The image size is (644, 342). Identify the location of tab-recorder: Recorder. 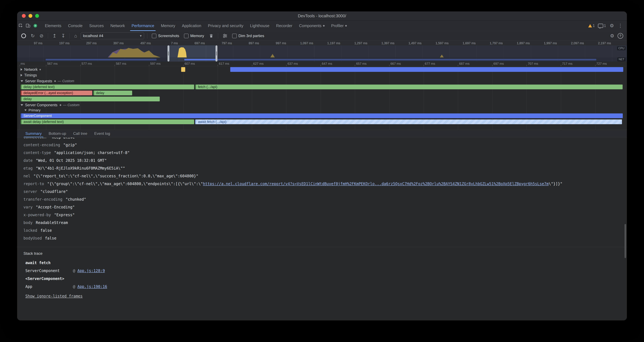
(284, 26).